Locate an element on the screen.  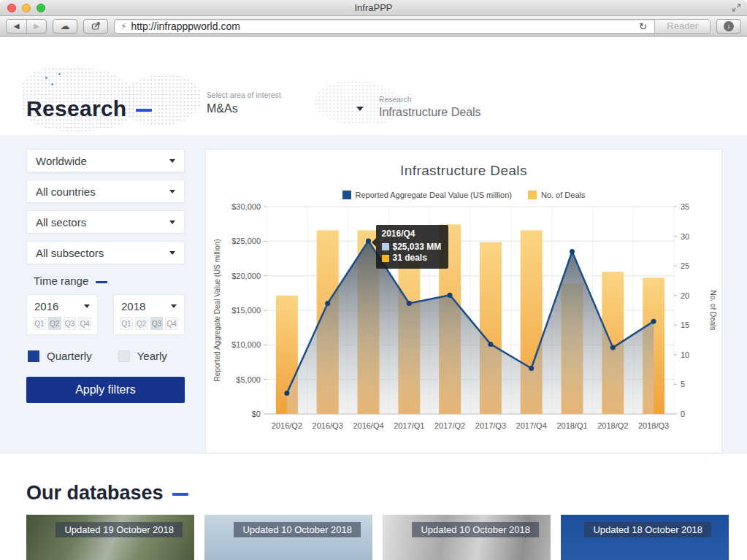
fullscreen-icon is located at coordinates (736, 7).